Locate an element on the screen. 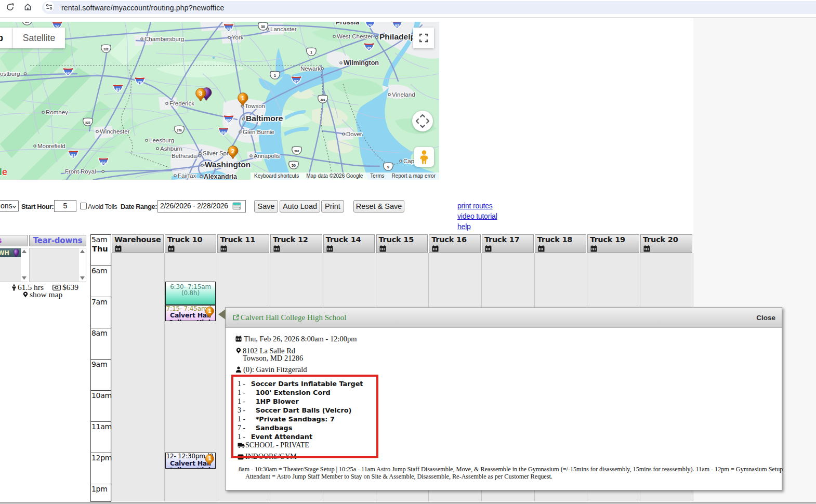  column-header-truck-16: Truck 16 is located at coordinates (455, 244).